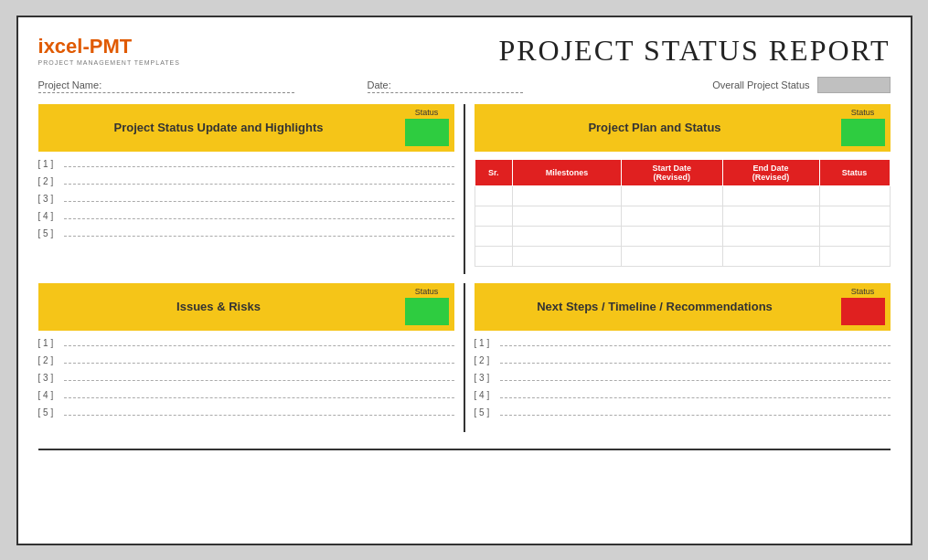  Describe the element at coordinates (682, 378) in the screenshot. I see `section4-list: [ 1 ] [ 2 ] [ 3 ] [ 4 ] [ 5 ]` at that location.